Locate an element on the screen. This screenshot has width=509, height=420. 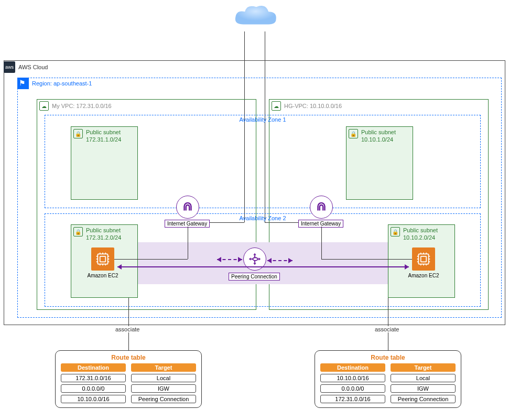
region-label: Region: ap-southeast-1 is located at coordinates (62, 83).